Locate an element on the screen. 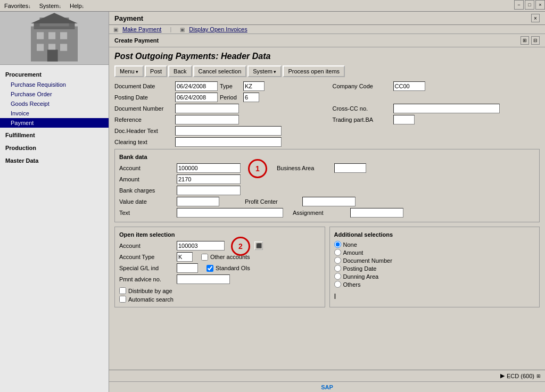 The height and width of the screenshot is (392, 545). bank-charges-label: Bank charges is located at coordinates (146, 190).